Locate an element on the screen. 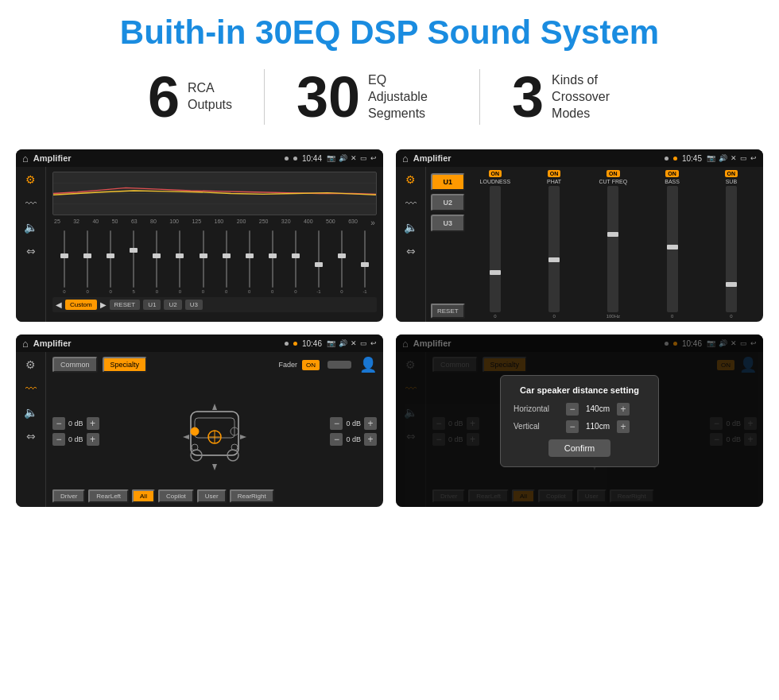  expand-icon: » is located at coordinates (373, 222).